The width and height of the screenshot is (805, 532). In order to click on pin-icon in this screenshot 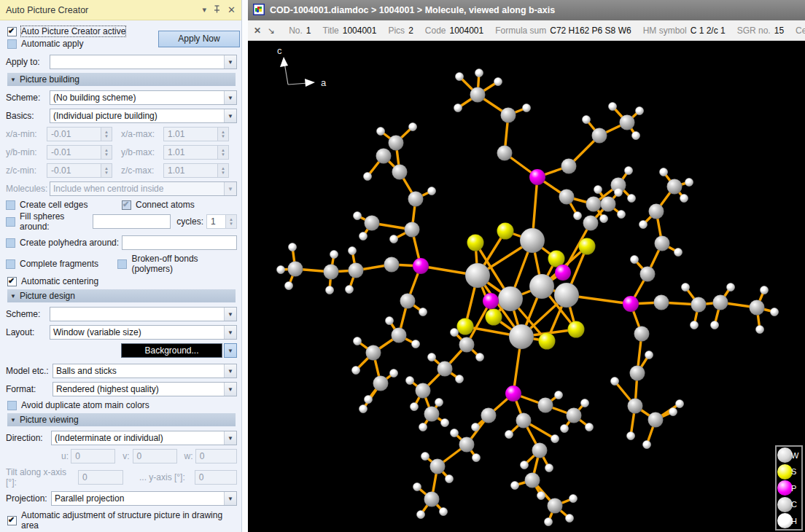, I will do `click(217, 10)`.